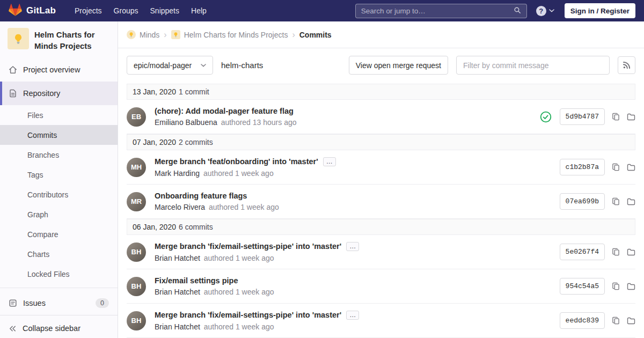 The image size is (644, 338). What do you see at coordinates (582, 321) in the screenshot?
I see `commit-sha-link: eeddc839` at bounding box center [582, 321].